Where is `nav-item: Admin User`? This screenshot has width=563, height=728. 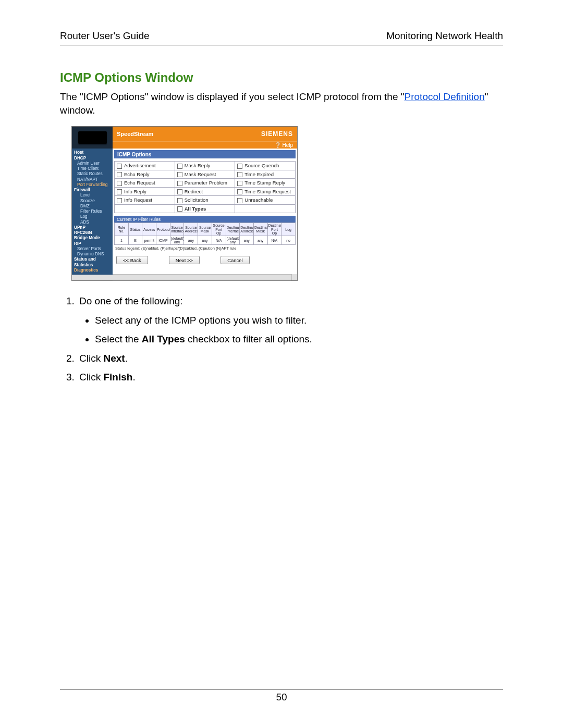
nav-item: Admin User is located at coordinates (92, 164).